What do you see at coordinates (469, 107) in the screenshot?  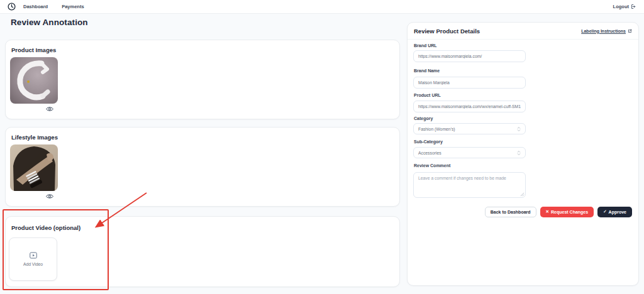 I see `product-url-input` at bounding box center [469, 107].